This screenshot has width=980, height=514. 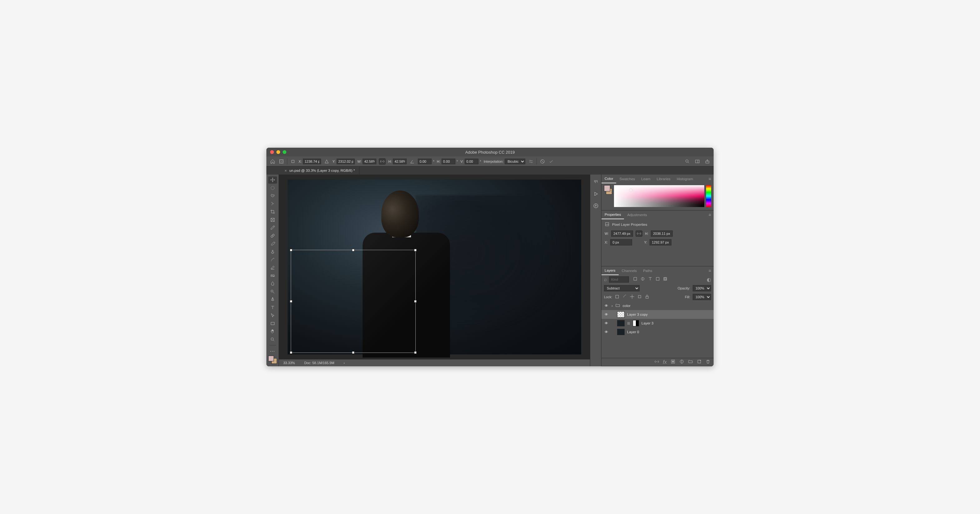 What do you see at coordinates (657, 306) in the screenshot?
I see `layer-row-group: 👁 › color` at bounding box center [657, 306].